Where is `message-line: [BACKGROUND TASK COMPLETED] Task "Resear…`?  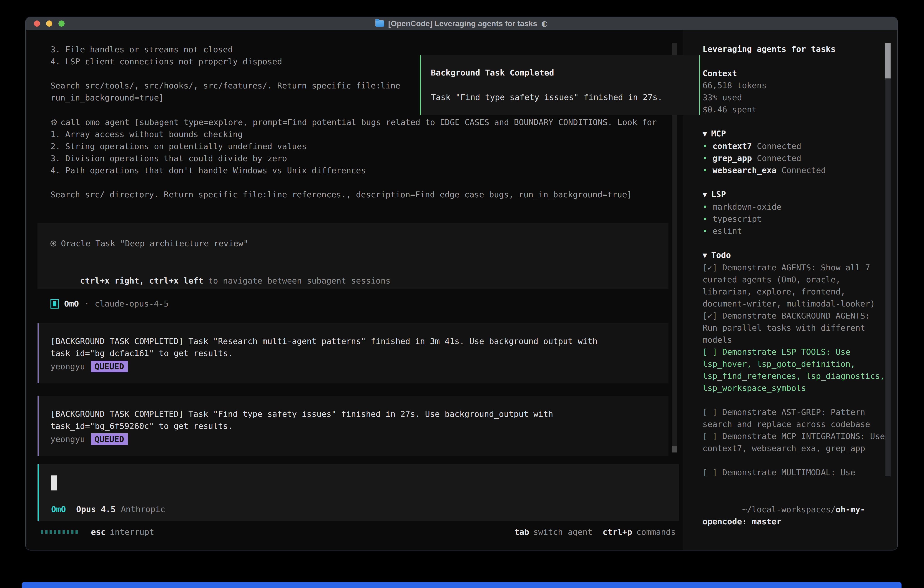 message-line: [BACKGROUND TASK COMPLETED] Task "Resear… is located at coordinates (360, 341).